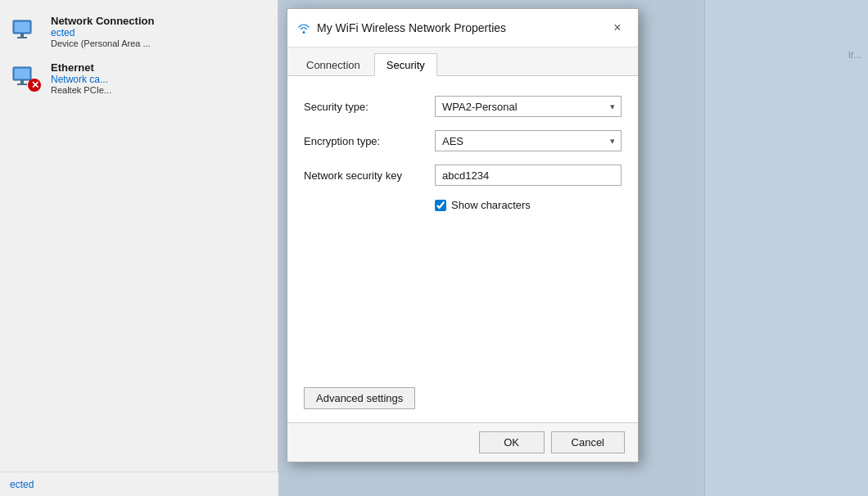 The image size is (868, 496). Describe the element at coordinates (139, 79) in the screenshot. I see `bg-network-item-2: ✕ Ethernet Network ca... Realtek PCIe...` at that location.